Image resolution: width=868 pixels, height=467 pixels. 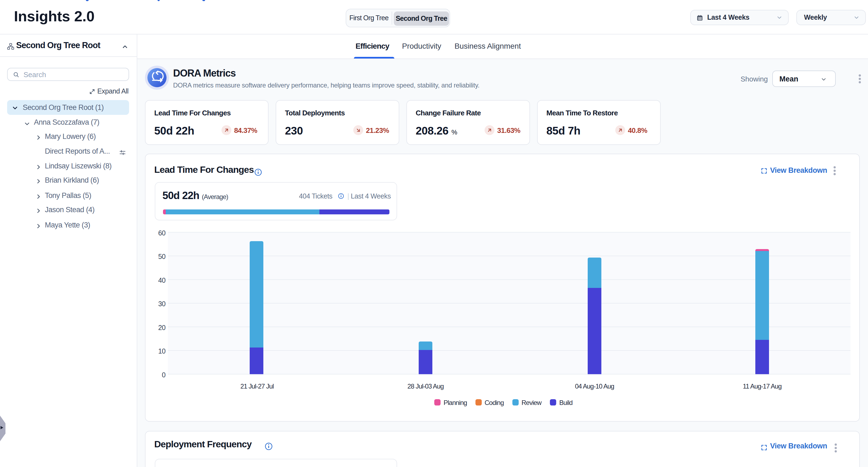 What do you see at coordinates (162, 232) in the screenshot?
I see `svg-text: 60` at bounding box center [162, 232].